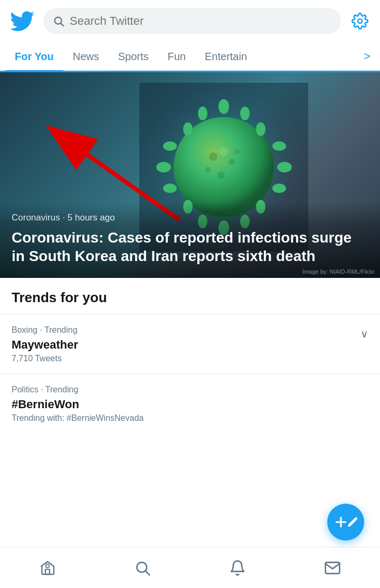  Describe the element at coordinates (190, 404) in the screenshot. I see `trend-item-berniewon: Politics · Trending #BernieWon Trending …` at that location.